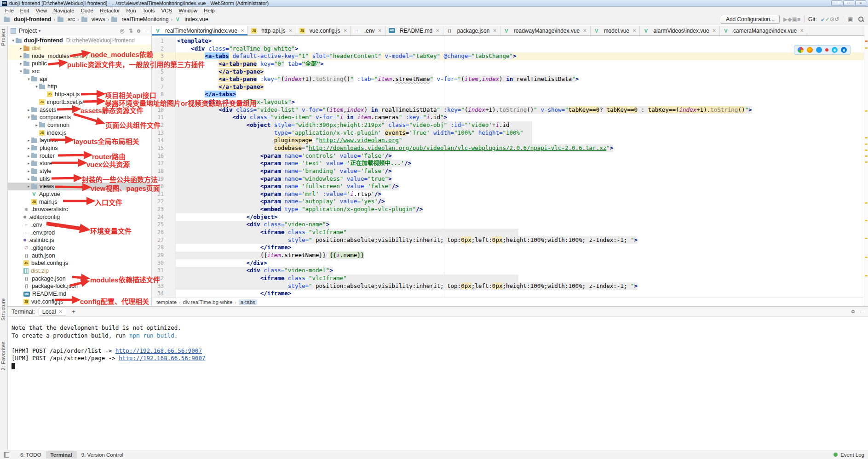 This screenshot has height=459, width=868. I want to click on breadcrumb-item-src: src, so click(66, 19).